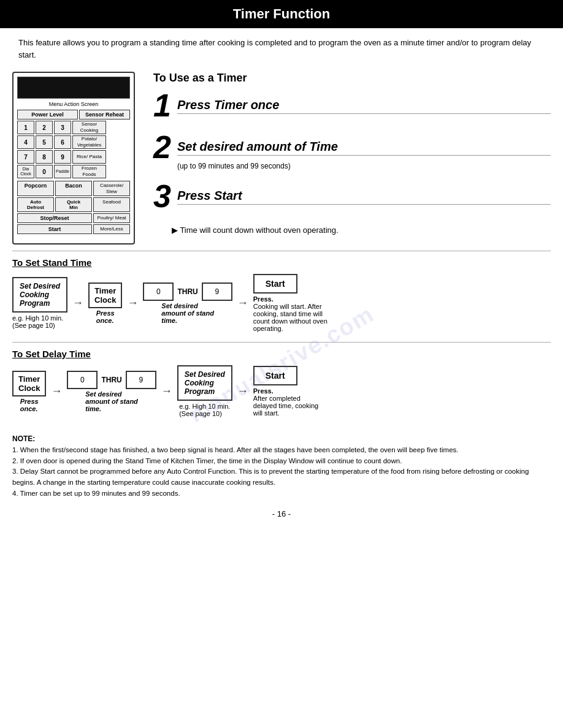 Image resolution: width=563 pixels, height=728 pixels. I want to click on stand-example: e.g. High 10 min.(See page 10), so click(38, 322).